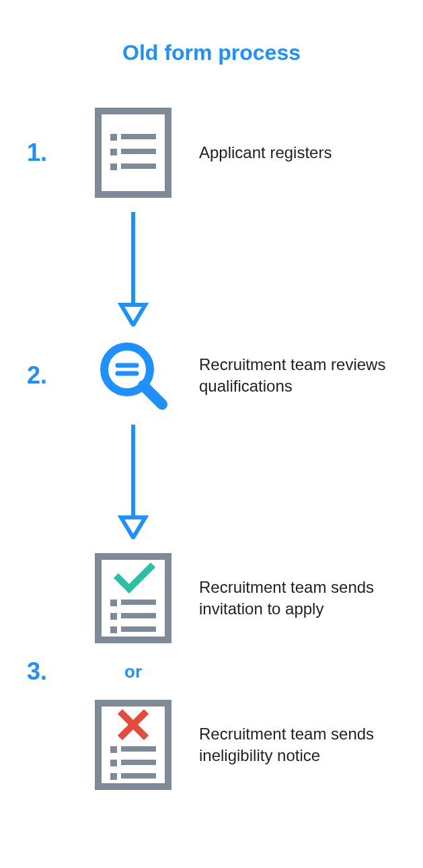 This screenshot has width=423, height=868. Describe the element at coordinates (47, 375) in the screenshot. I see `step-2-number: 2.` at that location.